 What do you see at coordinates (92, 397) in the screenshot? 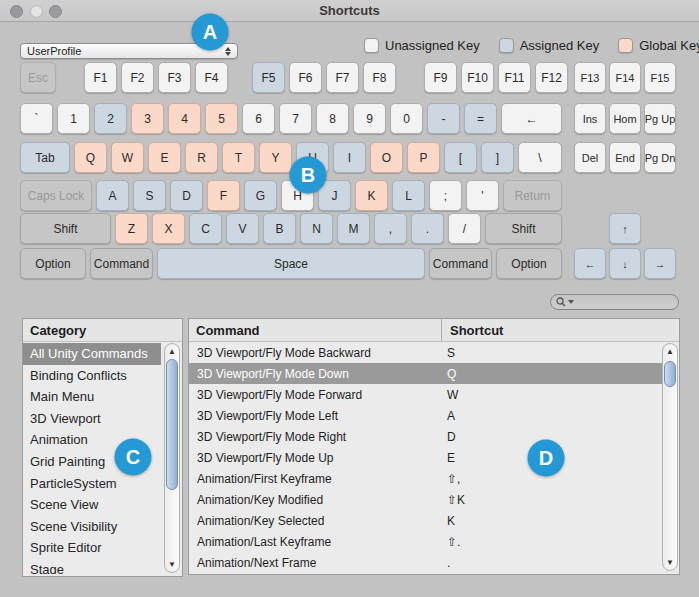
I see `category-item-main-menu: Main Menu` at bounding box center [92, 397].